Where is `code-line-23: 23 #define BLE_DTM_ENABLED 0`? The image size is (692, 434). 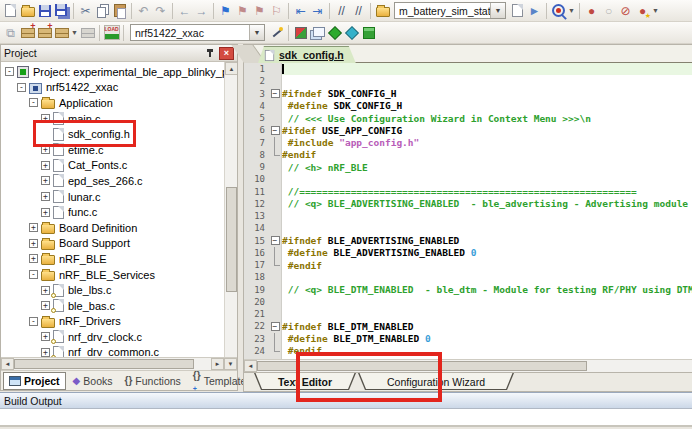
code-line-23: 23 #define BLE_DTM_ENABLED 0 is located at coordinates (468, 339).